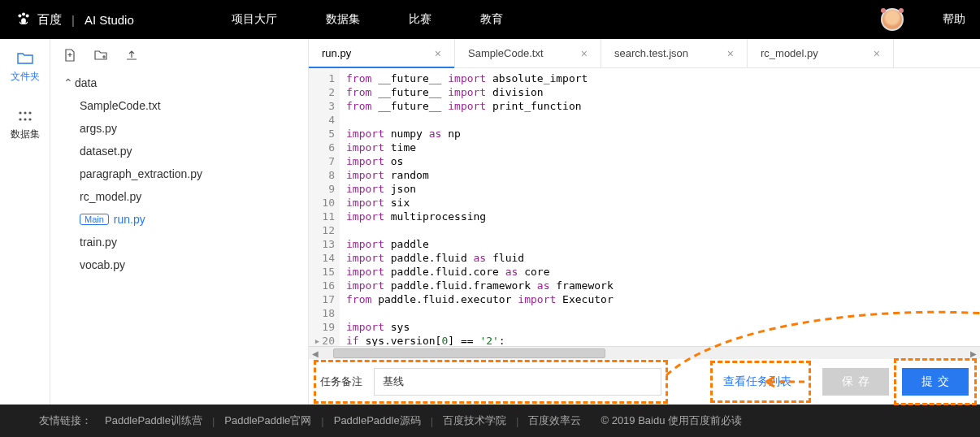 The width and height of the screenshot is (980, 437). What do you see at coordinates (644, 54) in the screenshot?
I see `editor-tabs: run.py× SampleCode.txt× search.test.json…` at bounding box center [644, 54].